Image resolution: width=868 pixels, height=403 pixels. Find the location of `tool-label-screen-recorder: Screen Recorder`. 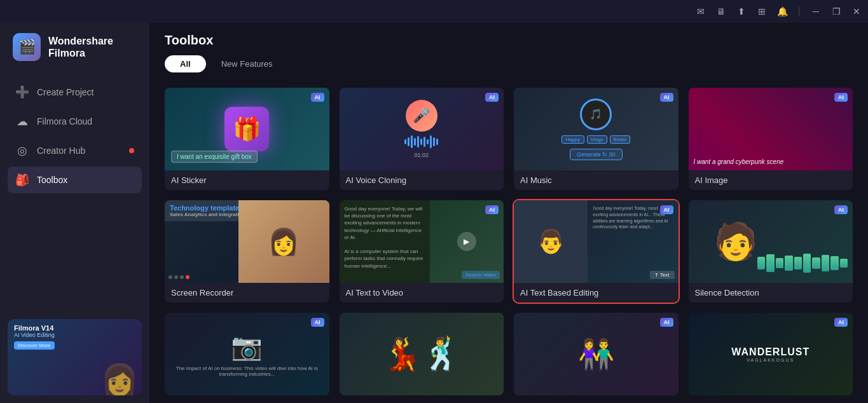

tool-label-screen-recorder: Screen Recorder is located at coordinates (247, 292).